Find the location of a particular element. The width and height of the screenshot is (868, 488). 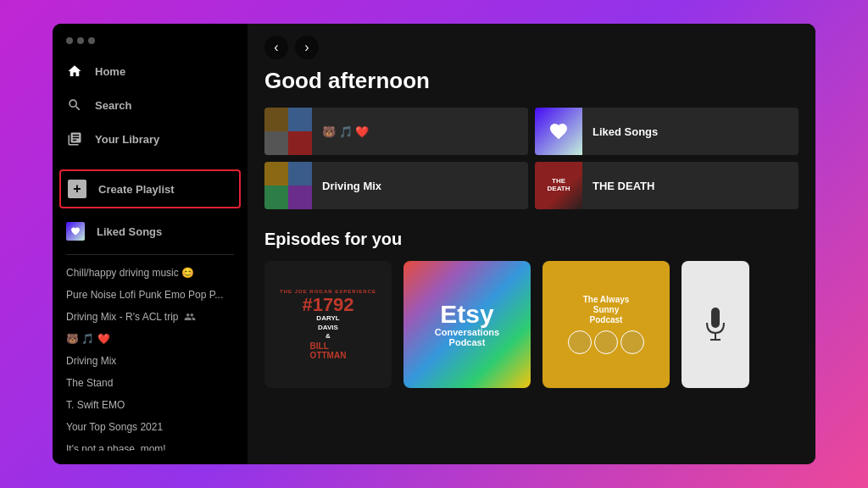

featured-emoji-label: 🐻 🎵 ❤️ is located at coordinates (346, 132).